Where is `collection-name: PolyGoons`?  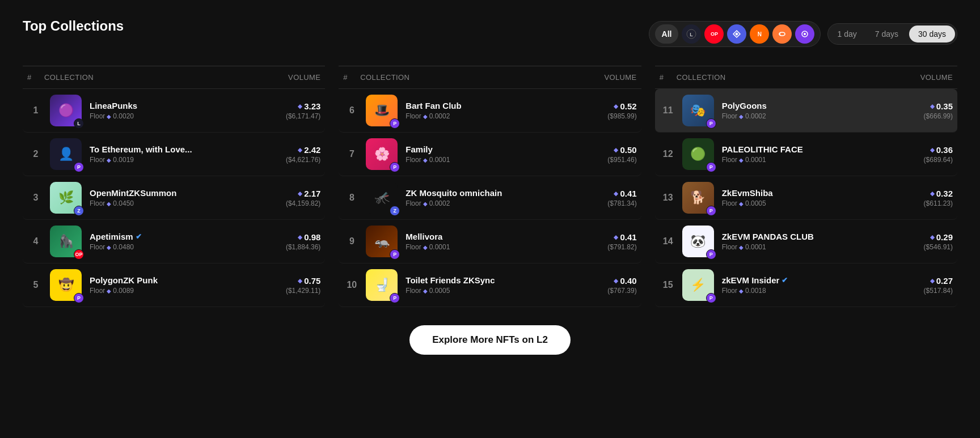 collection-name: PolyGoons is located at coordinates (820, 105).